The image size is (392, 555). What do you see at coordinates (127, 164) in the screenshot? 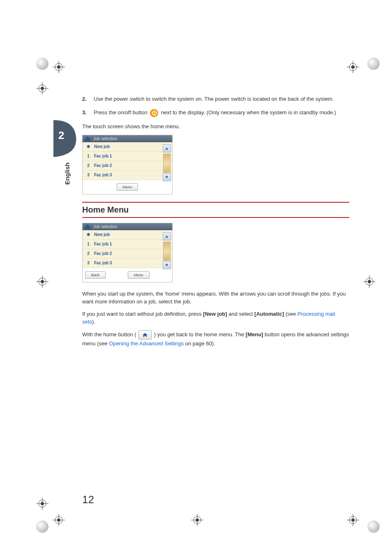
I see `touchscreen-figure-1: Job selection ✱New job 1Fac job 1 2Fac j…` at bounding box center [127, 164].